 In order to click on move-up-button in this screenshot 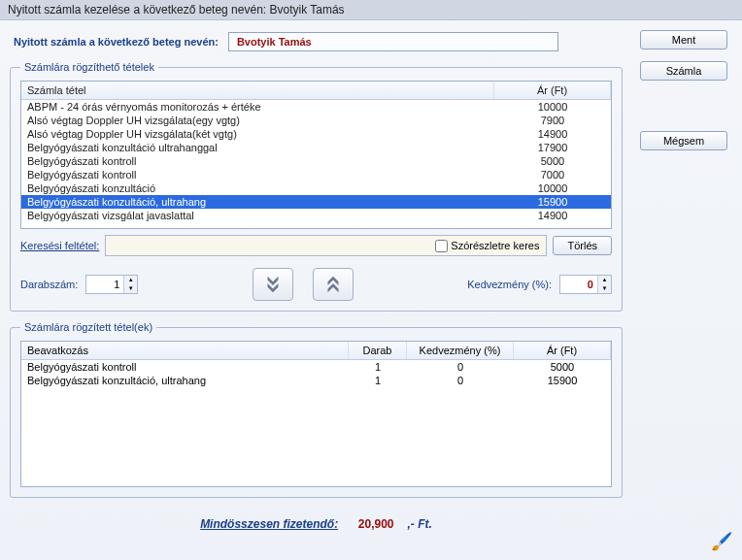, I will do `click(333, 284)`.